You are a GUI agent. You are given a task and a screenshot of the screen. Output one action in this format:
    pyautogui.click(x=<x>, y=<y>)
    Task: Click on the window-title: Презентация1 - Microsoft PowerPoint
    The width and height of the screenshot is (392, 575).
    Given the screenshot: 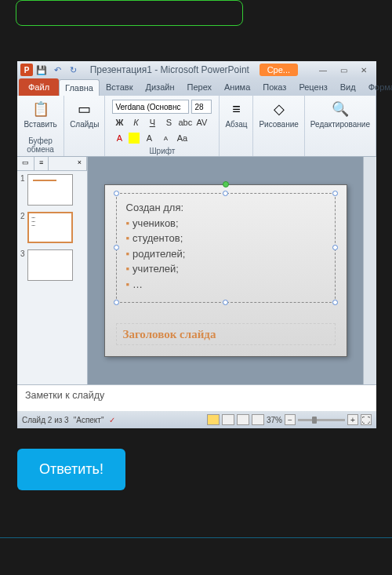 What is the action you would take?
    pyautogui.click(x=169, y=70)
    